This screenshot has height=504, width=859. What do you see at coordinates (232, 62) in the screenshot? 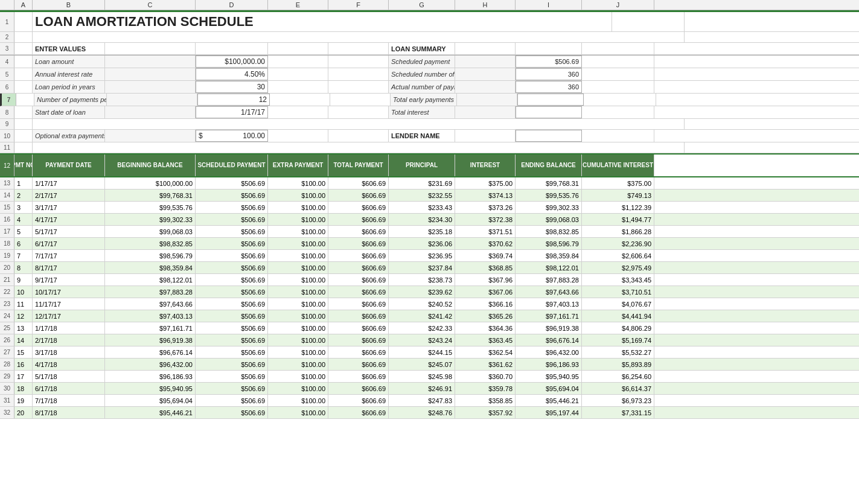
I see `loan-amount-value: $100,000.00` at bounding box center [232, 62].